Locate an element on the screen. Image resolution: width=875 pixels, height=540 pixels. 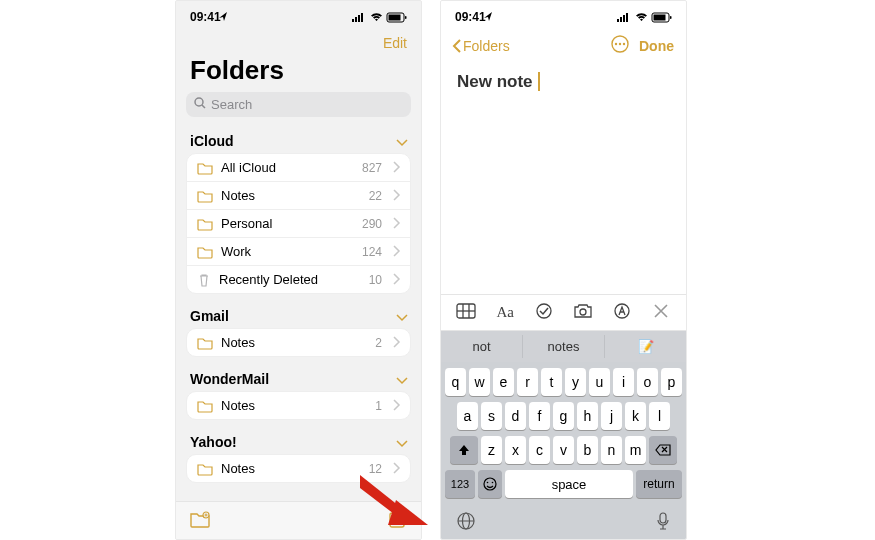
key-u: u is located at coordinates (600, 382).